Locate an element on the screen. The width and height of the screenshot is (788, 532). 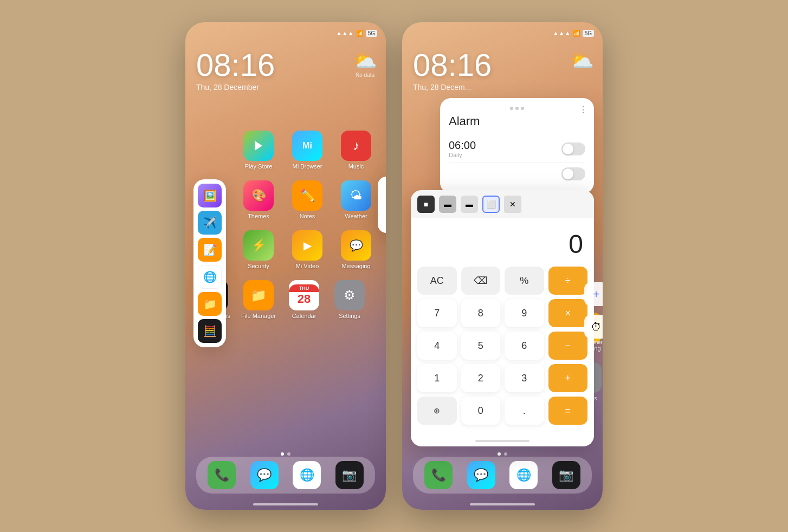
calc-9-btn: 9 is located at coordinates (525, 313).